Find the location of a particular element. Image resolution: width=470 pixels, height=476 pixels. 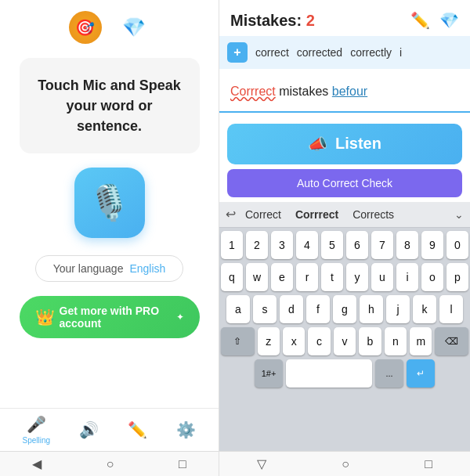

space-key is located at coordinates (329, 373).